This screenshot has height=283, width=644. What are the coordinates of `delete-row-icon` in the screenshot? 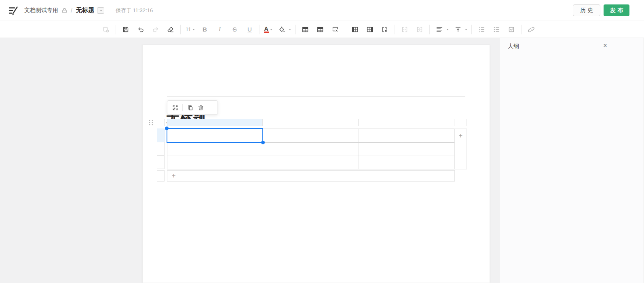 It's located at (335, 30).